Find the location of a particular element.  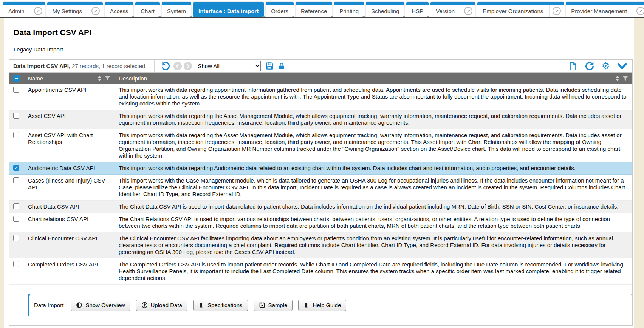

page-edge-right is located at coordinates (639, 173).